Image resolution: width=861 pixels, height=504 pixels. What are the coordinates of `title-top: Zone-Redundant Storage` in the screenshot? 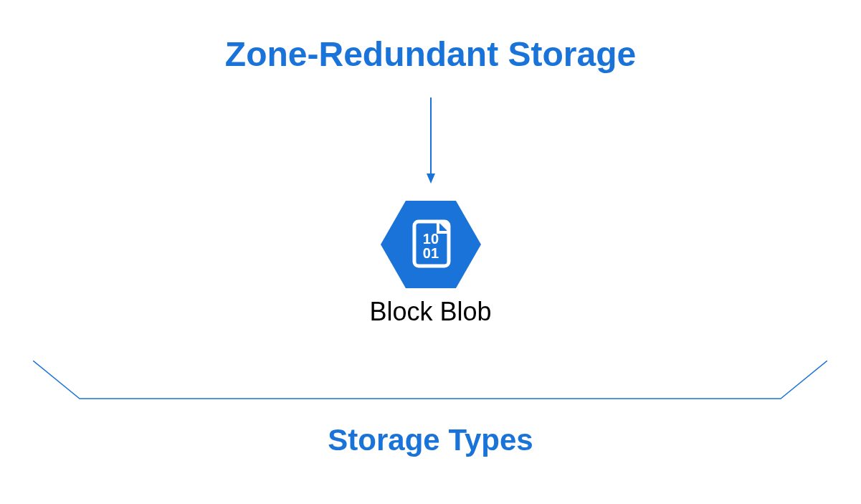 It's located at (430, 54).